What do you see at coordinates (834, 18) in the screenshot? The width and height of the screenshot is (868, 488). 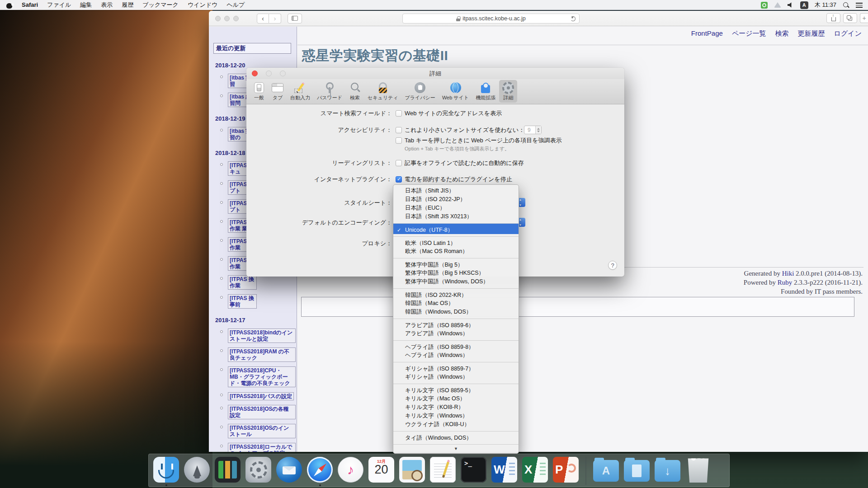 I see `share-button` at bounding box center [834, 18].